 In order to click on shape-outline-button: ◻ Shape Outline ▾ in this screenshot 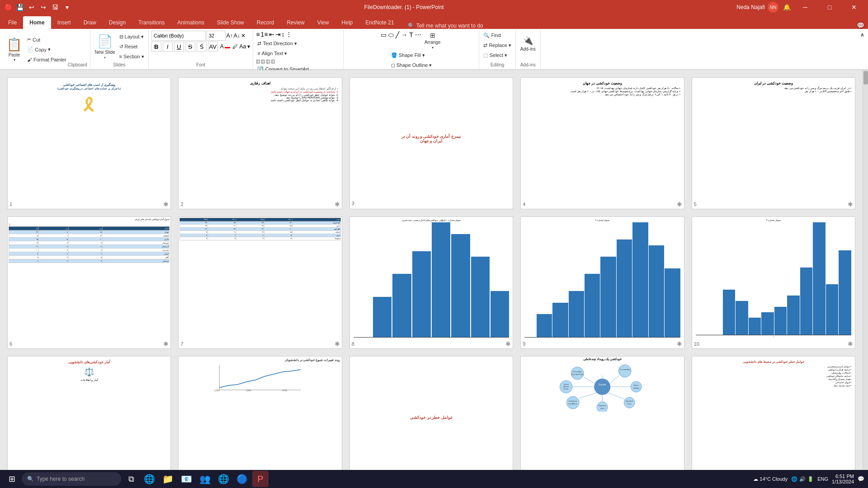, I will do `click(412, 65)`.